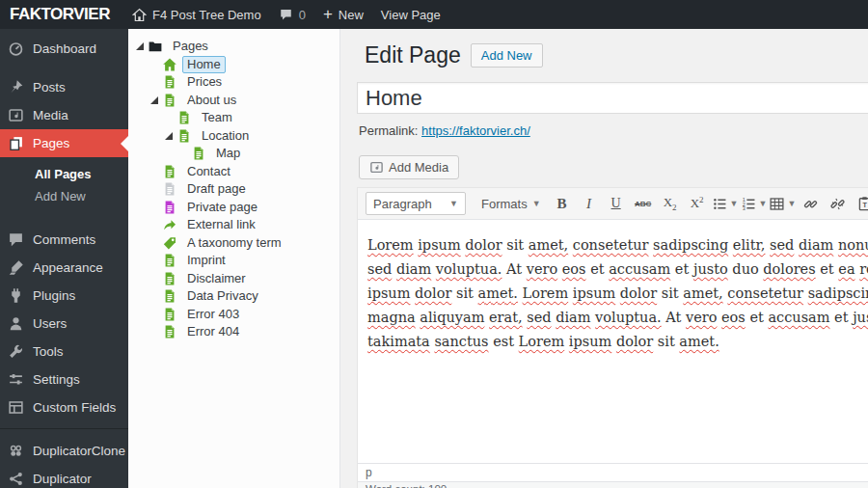 This screenshot has height=488, width=868. Describe the element at coordinates (613, 131) in the screenshot. I see `permalink-row: Permalink: https://faktorvier.ch/` at that location.